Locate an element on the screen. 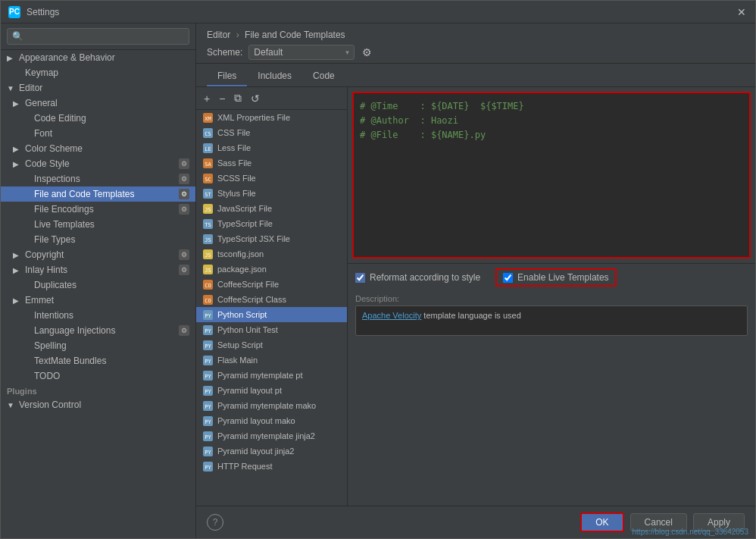 The width and height of the screenshot is (756, 539). copy-button: ⧉ is located at coordinates (238, 99).